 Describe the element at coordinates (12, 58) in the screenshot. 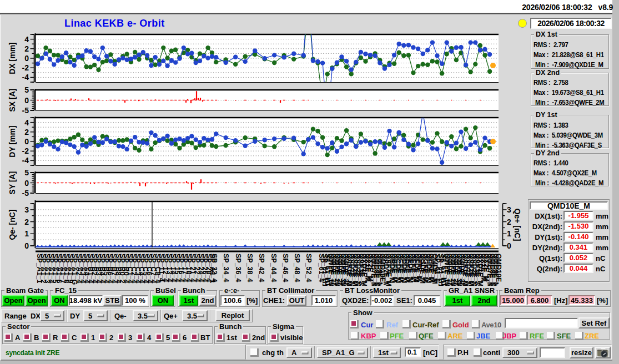

I see `svg-text: DX [mm]` at that location.